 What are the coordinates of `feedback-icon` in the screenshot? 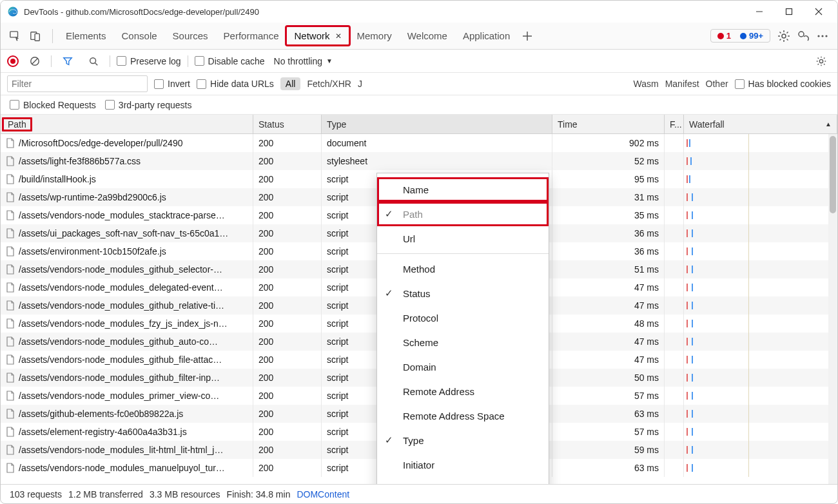 It's located at (803, 36).